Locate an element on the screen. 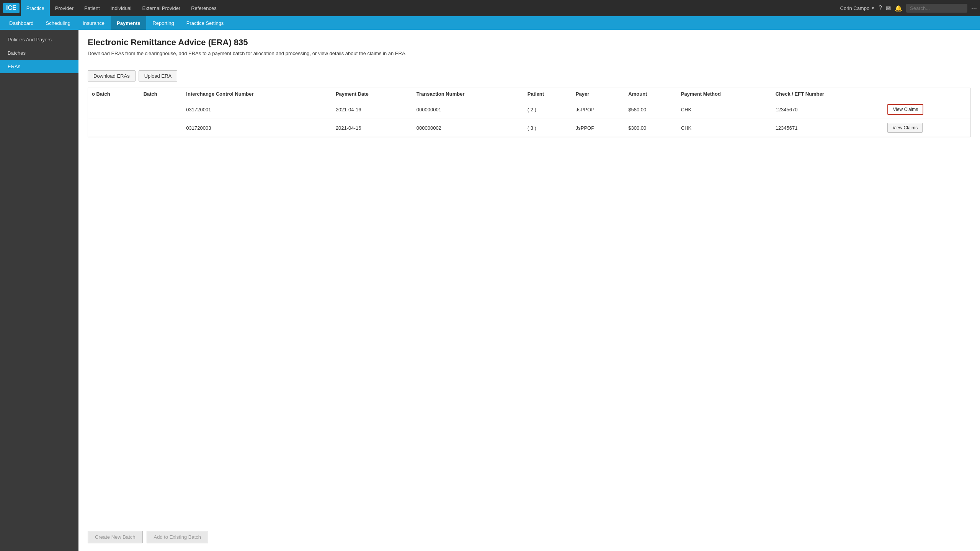  bottom-actions: Create New Batch Add to Existing Batch is located at coordinates (529, 533).